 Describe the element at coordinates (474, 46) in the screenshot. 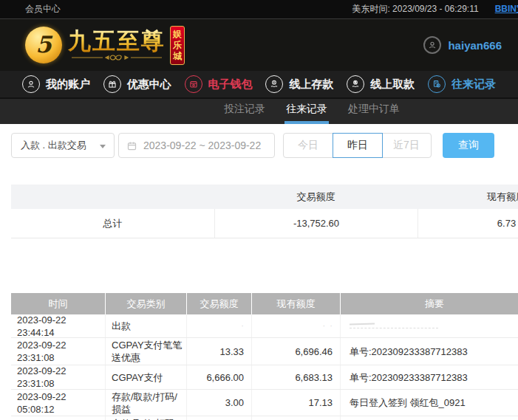

I see `username-label: haiyan666` at that location.